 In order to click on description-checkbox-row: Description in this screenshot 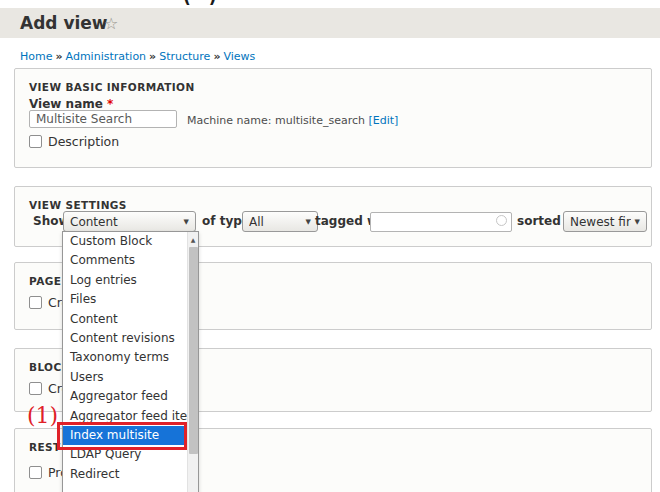, I will do `click(74, 142)`.